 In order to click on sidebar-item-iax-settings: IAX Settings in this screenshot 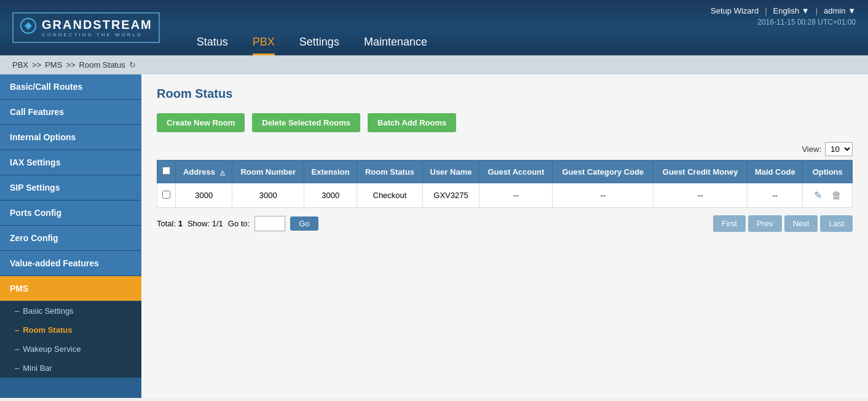, I will do `click(71, 162)`.